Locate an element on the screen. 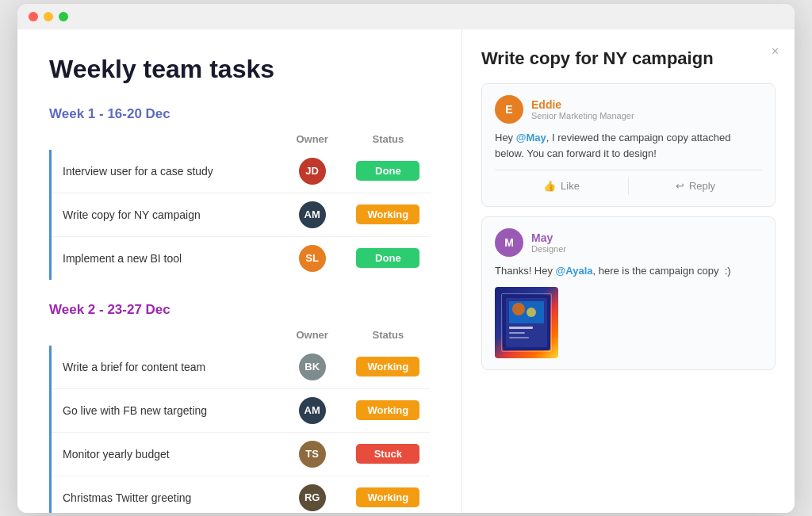  titlebar is located at coordinates (406, 17).